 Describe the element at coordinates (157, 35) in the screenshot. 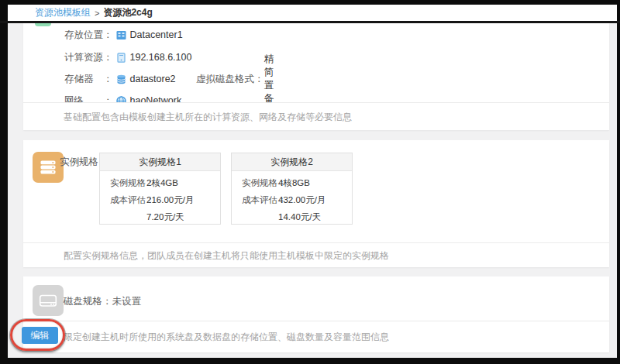

I see `location-value: Datacenter1` at that location.